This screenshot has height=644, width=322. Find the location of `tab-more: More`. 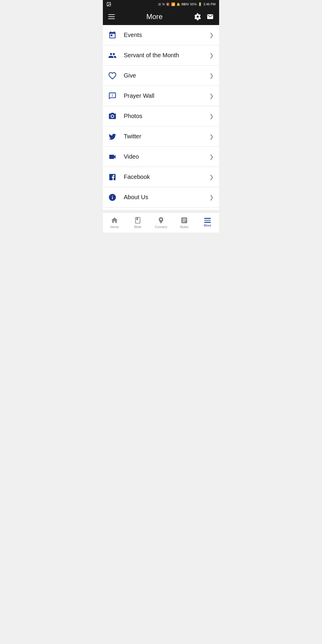

tab-more: More is located at coordinates (208, 222).